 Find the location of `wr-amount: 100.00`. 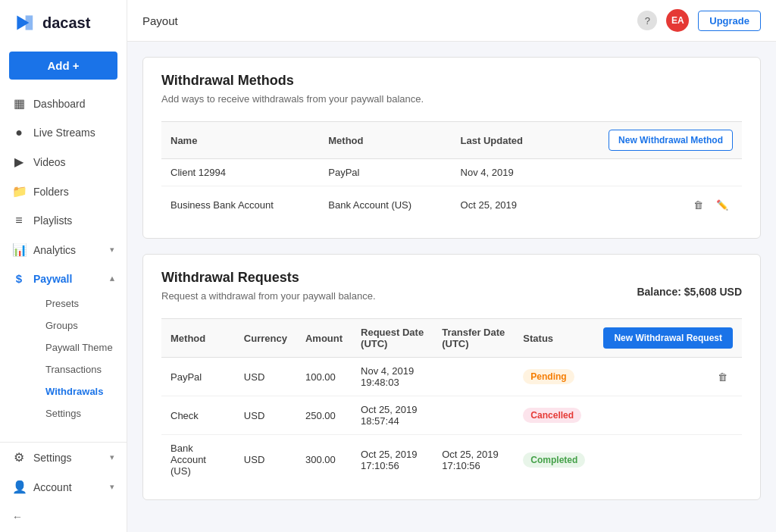

wr-amount: 100.00 is located at coordinates (324, 377).